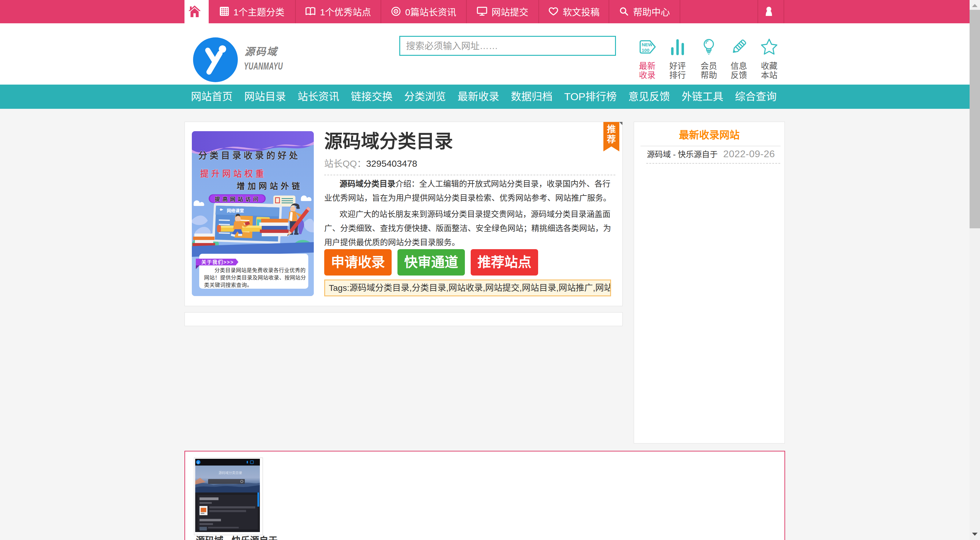  I want to click on svg-text: 网站！提供分类目录及网站收录、按网站分, so click(255, 278).